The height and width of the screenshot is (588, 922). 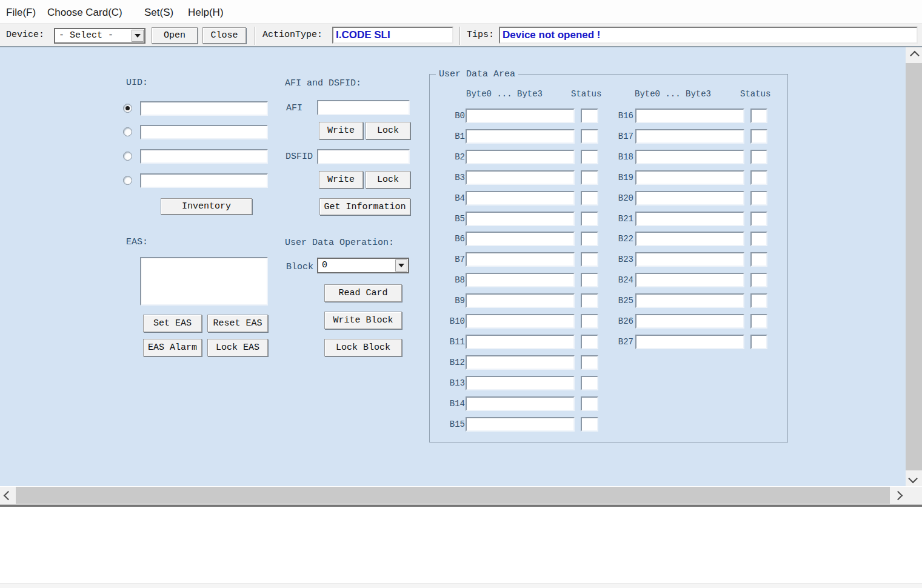 I want to click on menu-file: File(F), so click(x=21, y=13).